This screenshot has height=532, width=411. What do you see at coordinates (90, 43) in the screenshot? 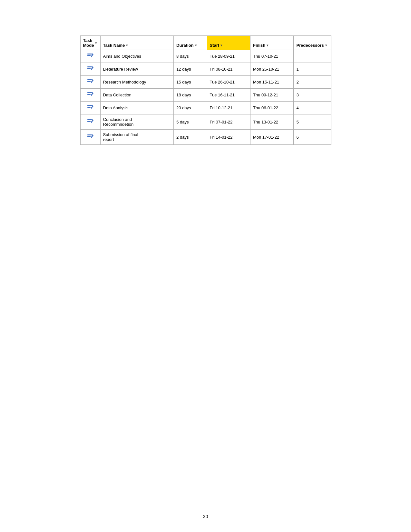
I see `header-task-mode: TaskMode ▾` at bounding box center [90, 43].